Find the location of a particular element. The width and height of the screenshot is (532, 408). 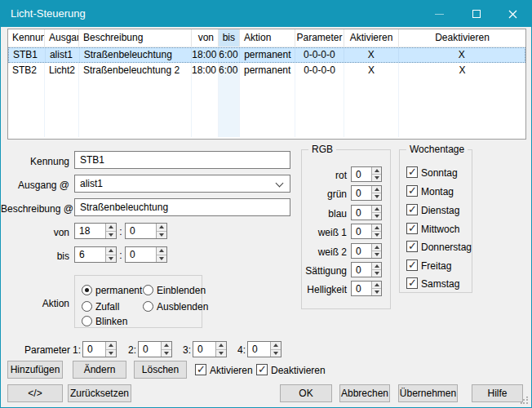

blau-spinner: 0 is located at coordinates (366, 212).